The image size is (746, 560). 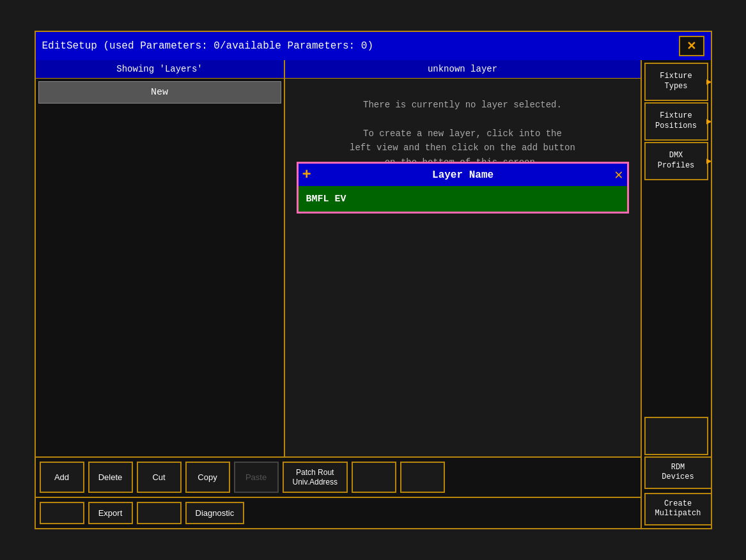 I want to click on popup-title: Layer Name, so click(x=463, y=175).